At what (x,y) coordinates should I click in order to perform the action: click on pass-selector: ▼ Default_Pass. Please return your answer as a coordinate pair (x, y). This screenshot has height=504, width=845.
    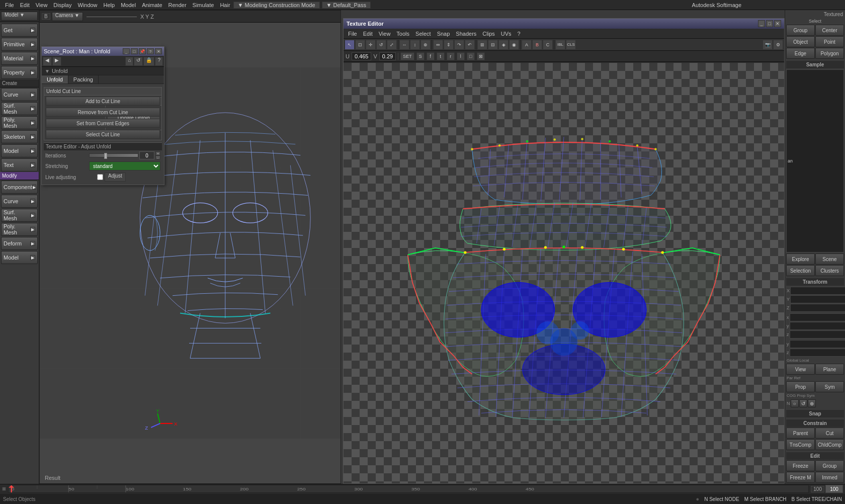
    Looking at the image, I should click on (346, 5).